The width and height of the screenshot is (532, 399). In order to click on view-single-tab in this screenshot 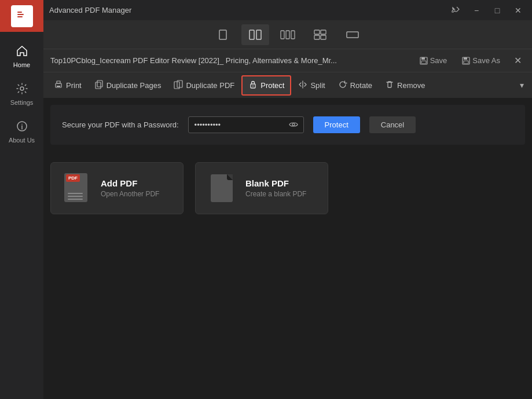, I will do `click(223, 35)`.